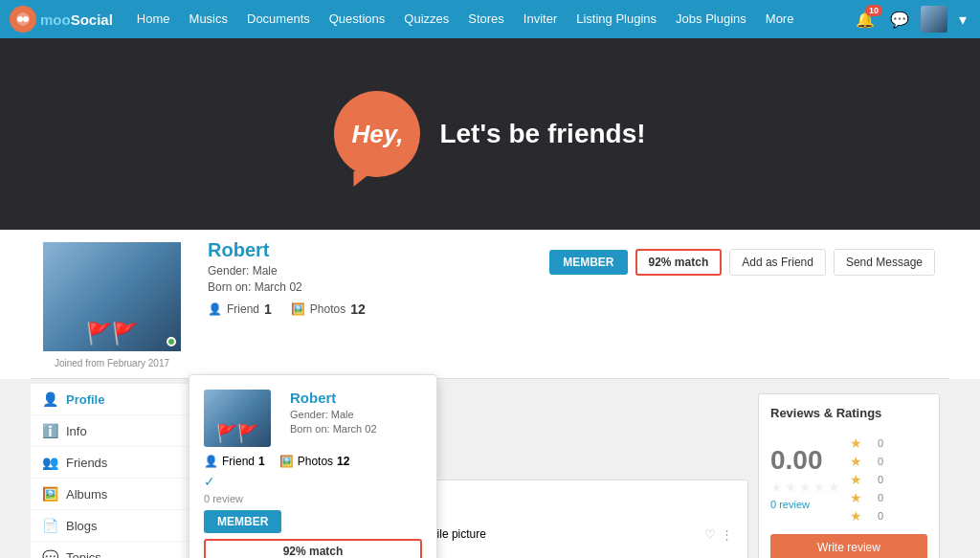 Image resolution: width=980 pixels, height=558 pixels. Describe the element at coordinates (112, 431) in the screenshot. I see `sidebar-item-info: ℹ️ Info` at that location.